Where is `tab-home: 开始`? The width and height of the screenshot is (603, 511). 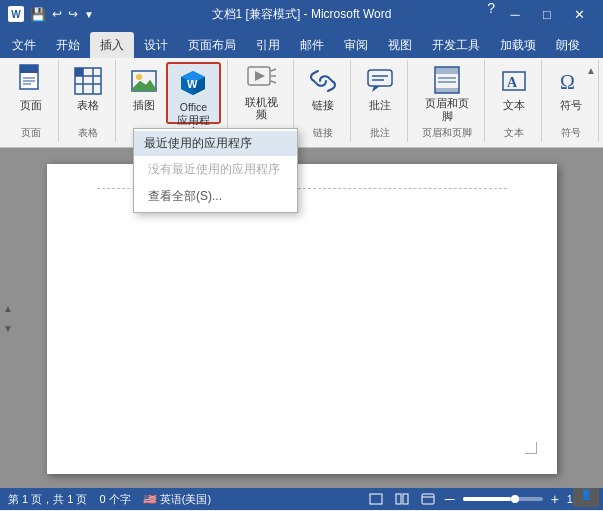 tab-home: 开始 is located at coordinates (68, 45).